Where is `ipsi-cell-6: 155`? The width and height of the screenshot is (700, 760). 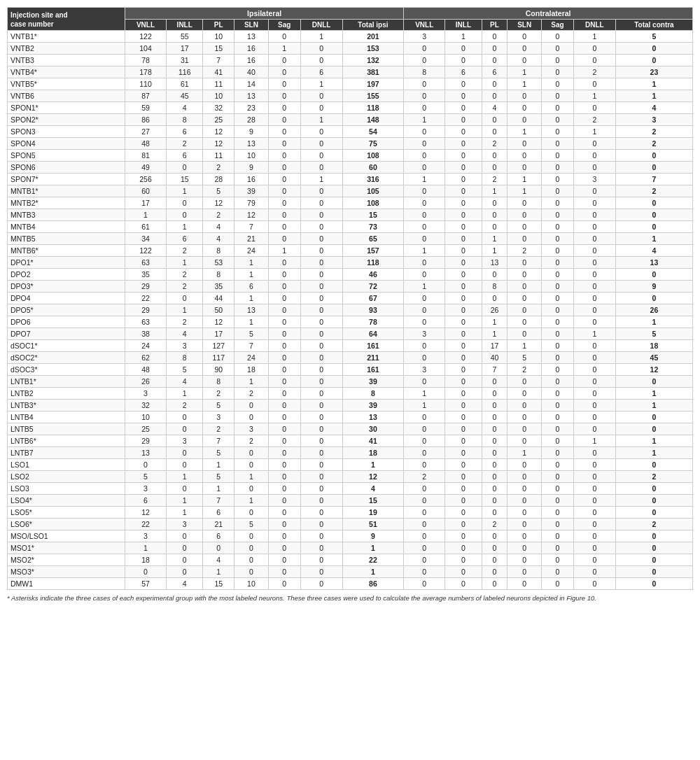 ipsi-cell-6: 155 is located at coordinates (373, 97).